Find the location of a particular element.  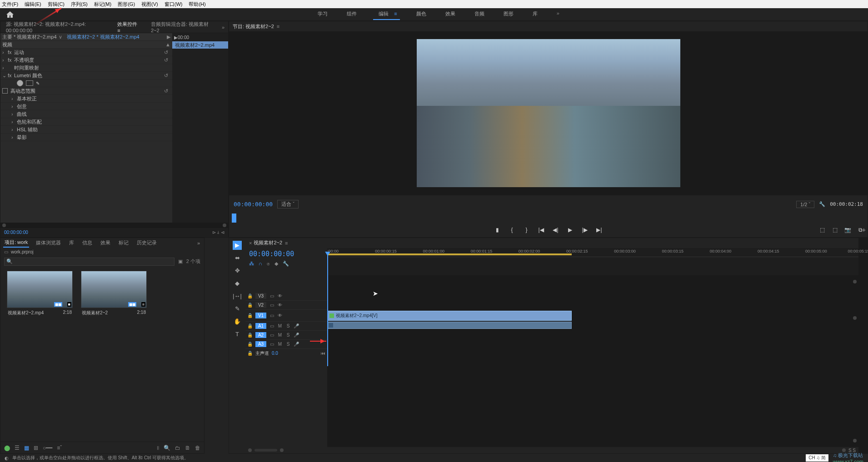

step-fwd-icon: |▶ is located at coordinates (585, 230).